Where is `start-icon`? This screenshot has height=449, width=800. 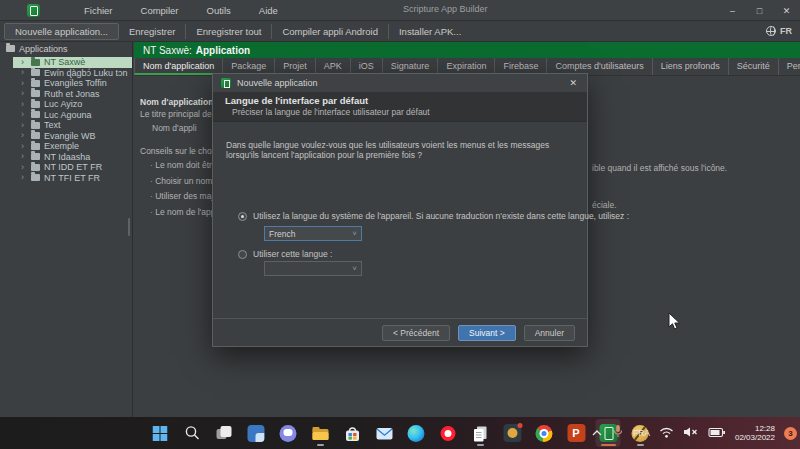 start-icon is located at coordinates (160, 433).